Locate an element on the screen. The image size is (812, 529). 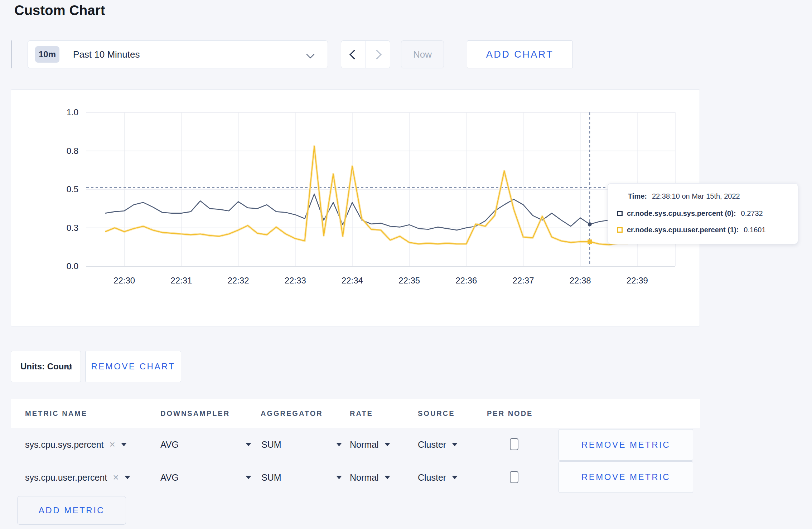
col-header-aggregator: AGGREGATOR is located at coordinates (292, 413).